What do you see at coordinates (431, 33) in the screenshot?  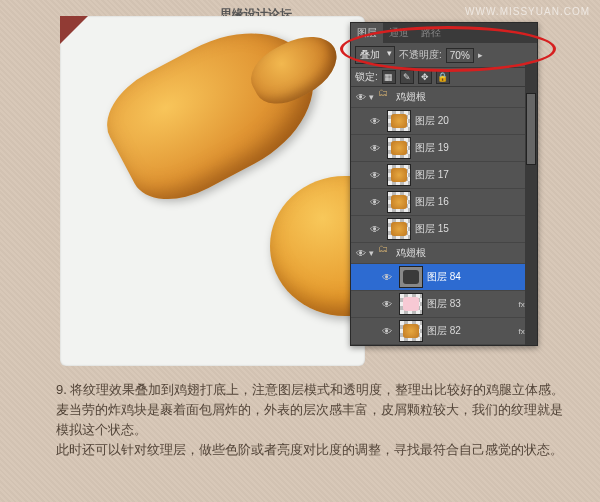 I see `tab-paths: 路径` at bounding box center [431, 33].